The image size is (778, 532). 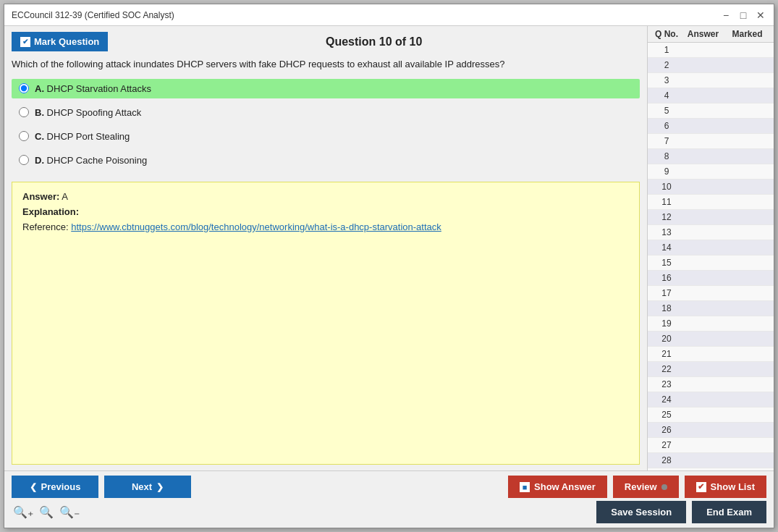 I want to click on window-title: ECCouncil 312-39 (Certified SOC Analyst), so click(x=93, y=15).